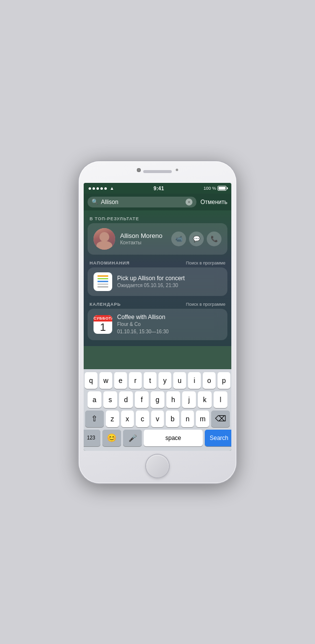  Describe the element at coordinates (126, 400) in the screenshot. I see `key-d: d` at that location.